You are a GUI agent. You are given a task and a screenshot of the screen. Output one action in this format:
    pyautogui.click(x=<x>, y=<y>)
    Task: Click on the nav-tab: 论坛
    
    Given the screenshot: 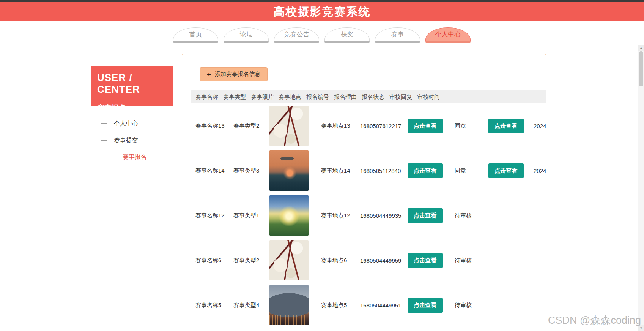 What is the action you would take?
    pyautogui.click(x=246, y=35)
    